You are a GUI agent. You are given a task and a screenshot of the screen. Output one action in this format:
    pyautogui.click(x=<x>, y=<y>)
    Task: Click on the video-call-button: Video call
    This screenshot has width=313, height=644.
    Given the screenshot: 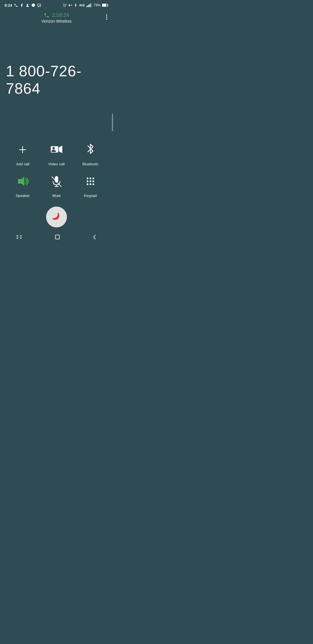 What is the action you would take?
    pyautogui.click(x=57, y=153)
    